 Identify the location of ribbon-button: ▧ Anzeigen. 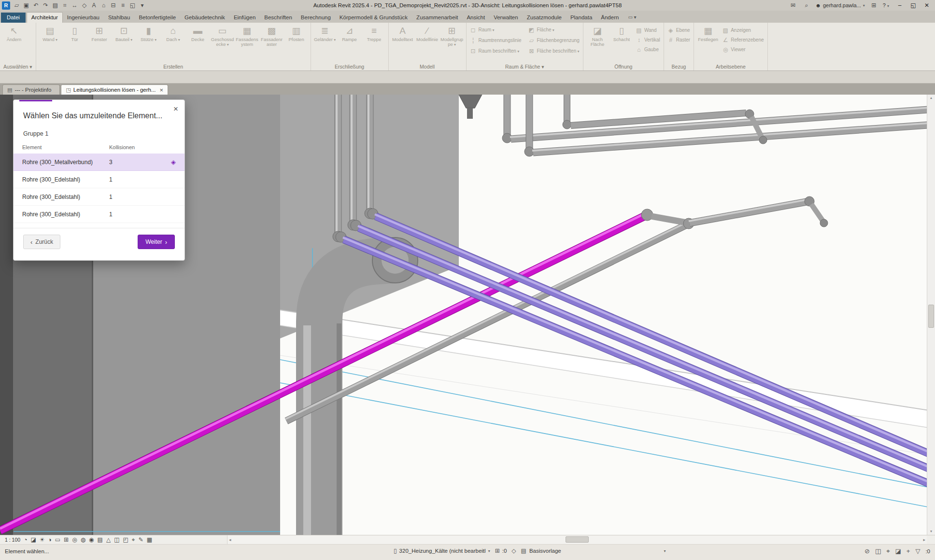
(743, 30).